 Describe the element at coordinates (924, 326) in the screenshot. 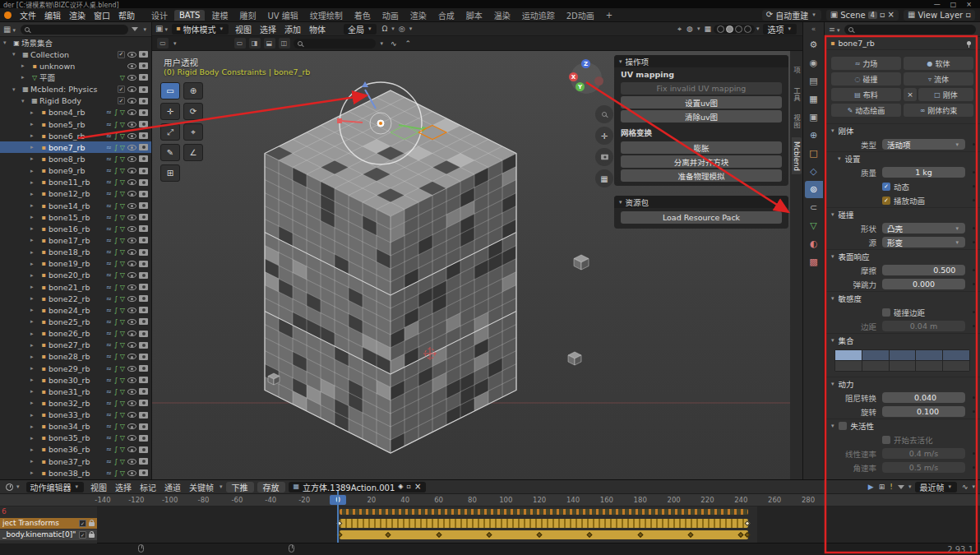

I see `margin-field: 0.04 m` at that location.